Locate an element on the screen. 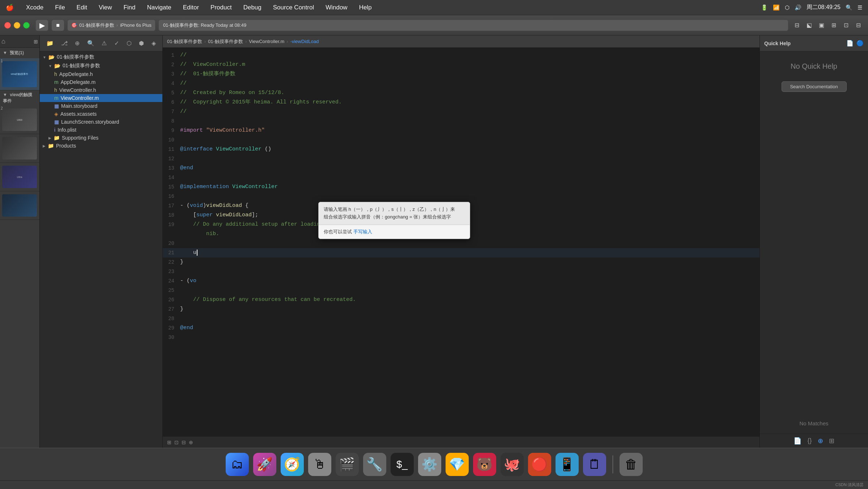 This screenshot has height=489, width=868. resize-handle is located at coordinates (867, 242).